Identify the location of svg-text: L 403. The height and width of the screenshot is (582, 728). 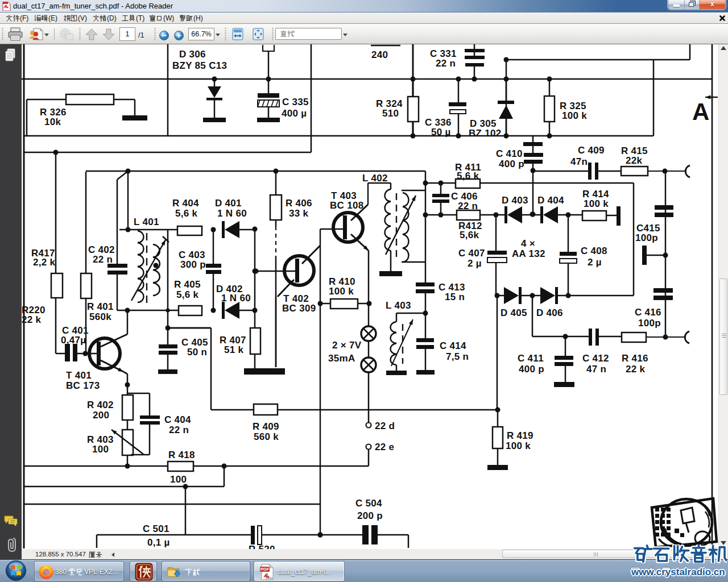
(398, 306).